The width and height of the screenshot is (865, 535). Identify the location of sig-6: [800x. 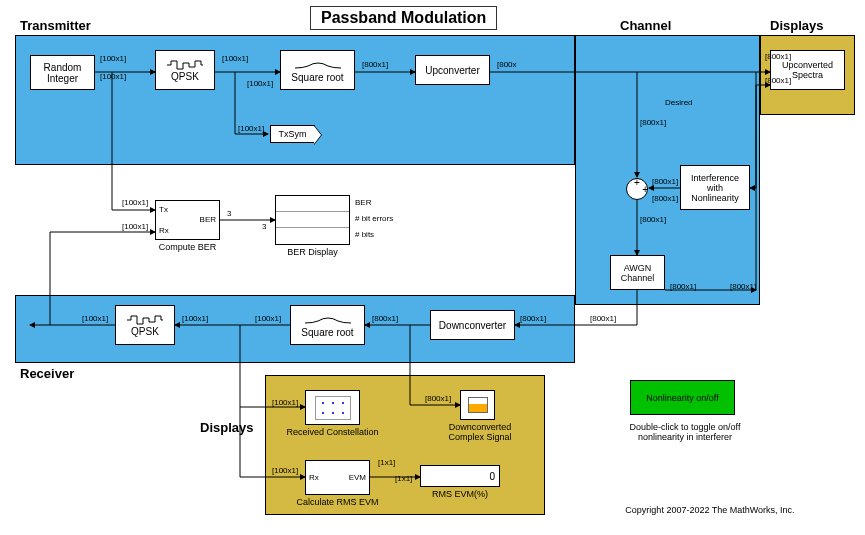
(507, 64).